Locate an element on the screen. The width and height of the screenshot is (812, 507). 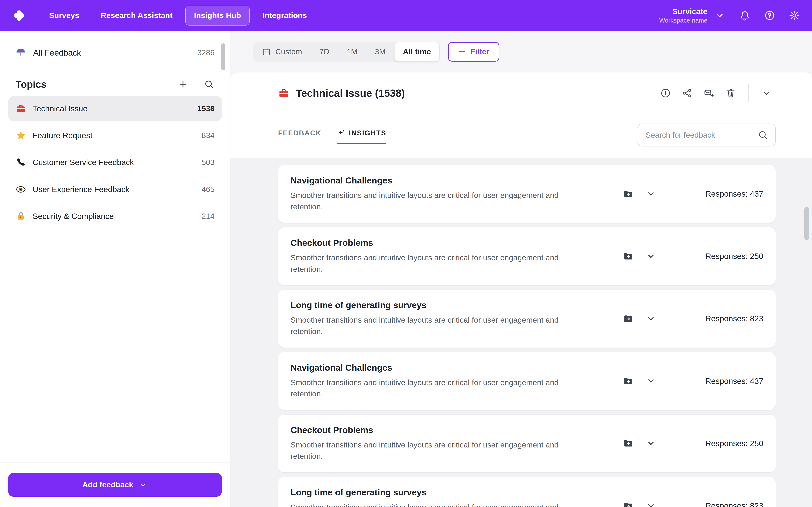
sidebar-item-all-feedback: All Feedback 3286 is located at coordinates (115, 53).